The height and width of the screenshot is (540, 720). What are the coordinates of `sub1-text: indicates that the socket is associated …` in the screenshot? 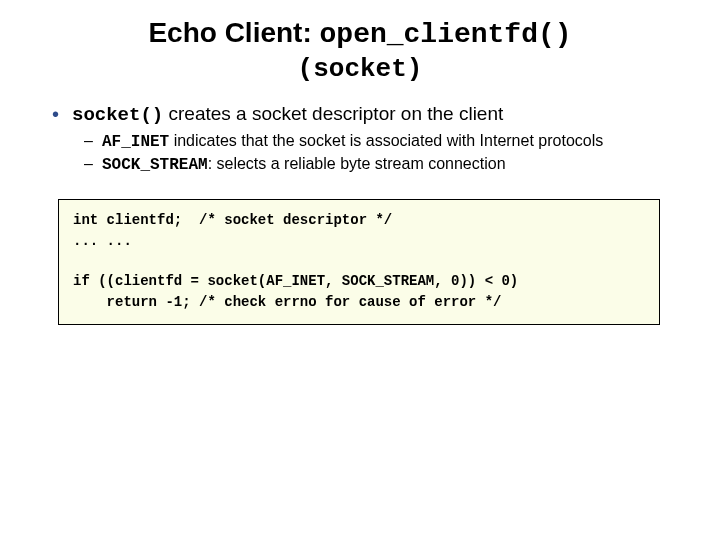 It's located at (386, 140).